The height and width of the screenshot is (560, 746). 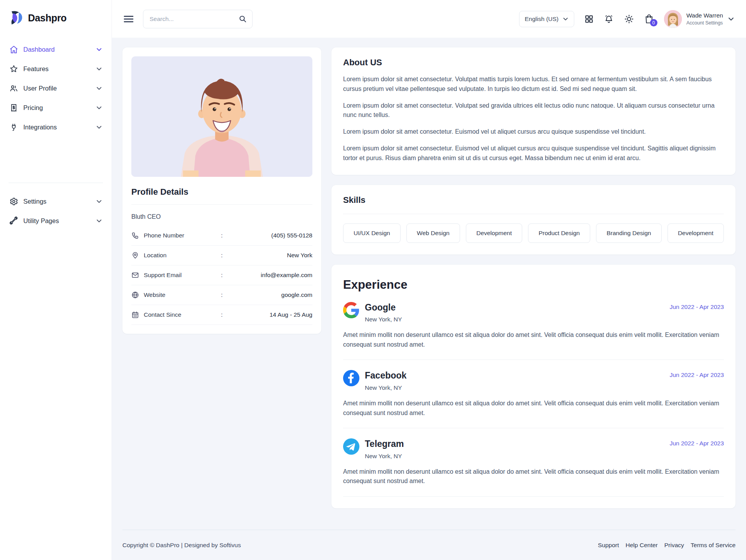 What do you see at coordinates (174, 295) in the screenshot?
I see `detail-label: Website` at bounding box center [174, 295].